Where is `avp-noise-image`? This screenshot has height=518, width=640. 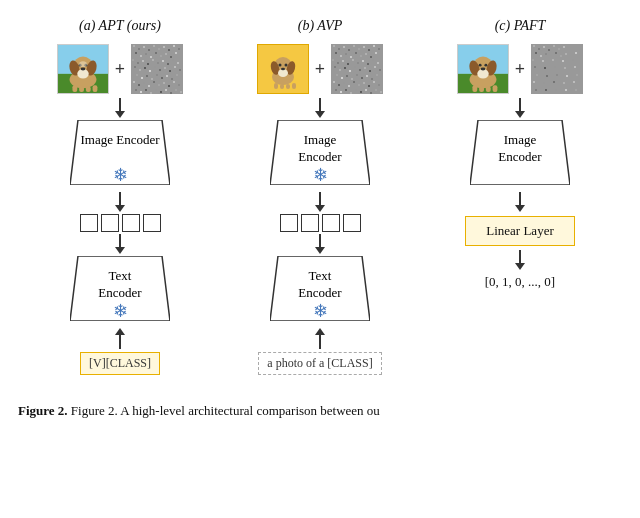
avp-noise-image is located at coordinates (357, 69).